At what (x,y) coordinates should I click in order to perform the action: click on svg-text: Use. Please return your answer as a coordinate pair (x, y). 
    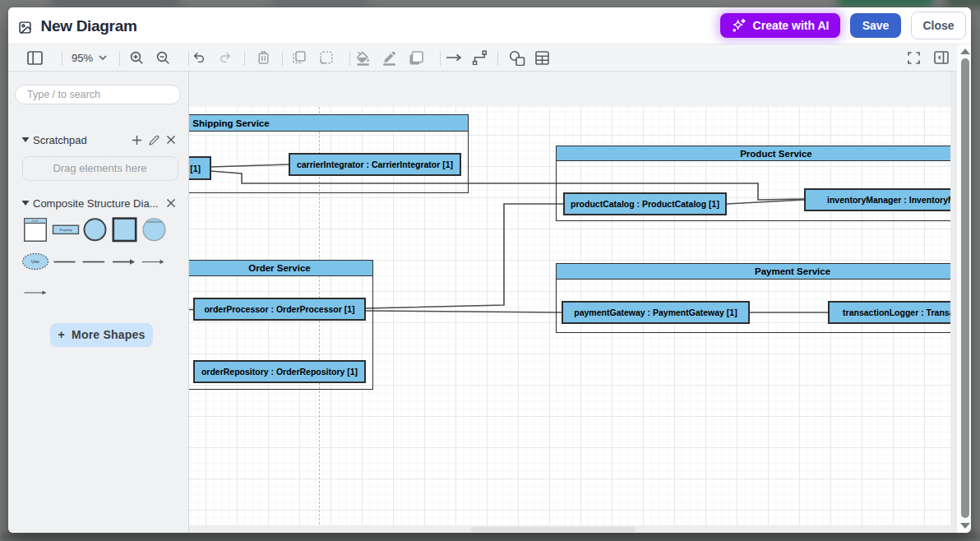
    Looking at the image, I should click on (35, 261).